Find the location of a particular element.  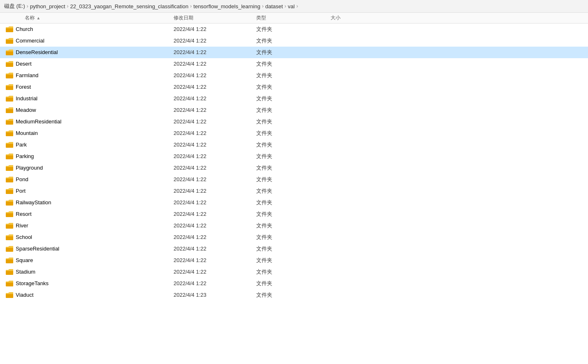

table-row: MediumResidential 2022/4/4 1:22 文件夹 is located at coordinates (294, 122).